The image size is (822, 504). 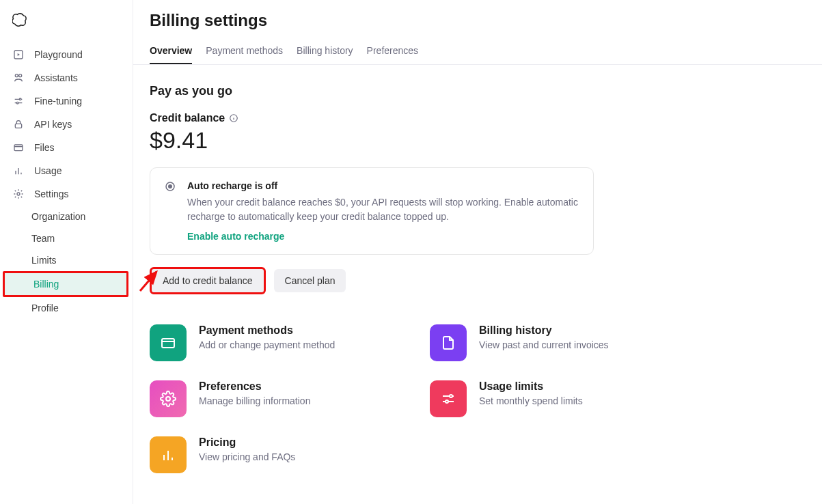 I want to click on sidebar-item-label: Playground, so click(x=59, y=55).